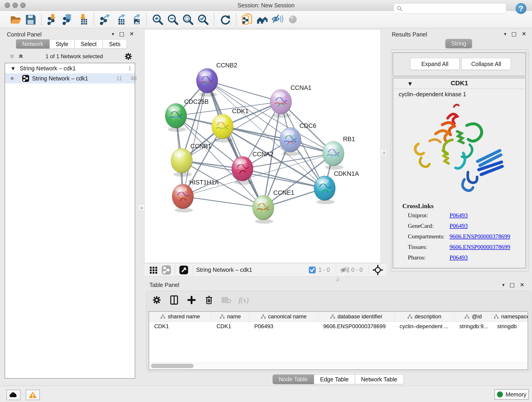  What do you see at coordinates (128, 56) in the screenshot?
I see `network-list-options-gear-icon` at bounding box center [128, 56].